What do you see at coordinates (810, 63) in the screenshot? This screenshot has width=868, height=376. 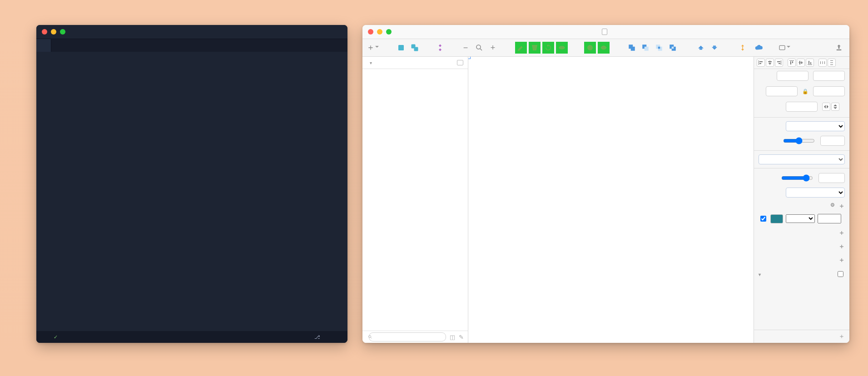 I see `align-bottom-icon` at bounding box center [810, 63].